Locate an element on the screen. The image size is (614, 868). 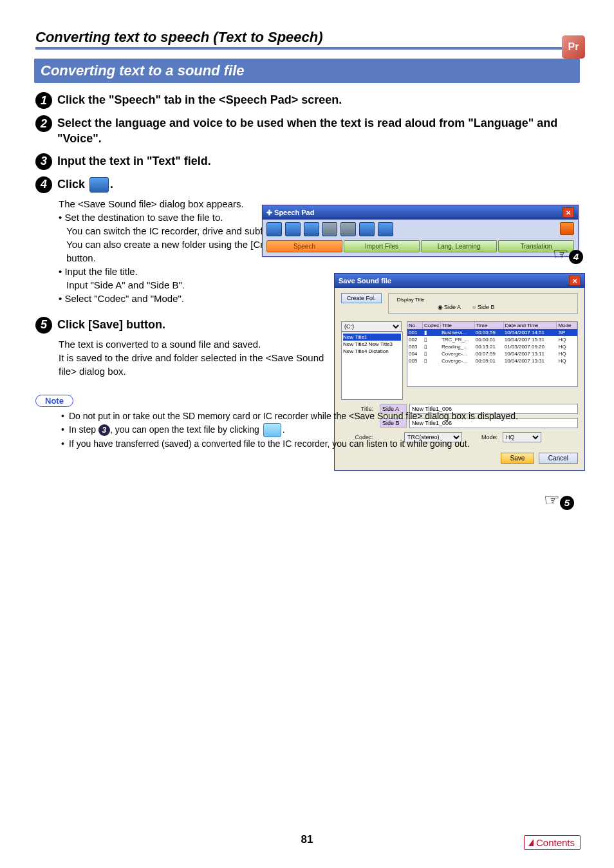
close-icon: ✕ is located at coordinates (568, 212).